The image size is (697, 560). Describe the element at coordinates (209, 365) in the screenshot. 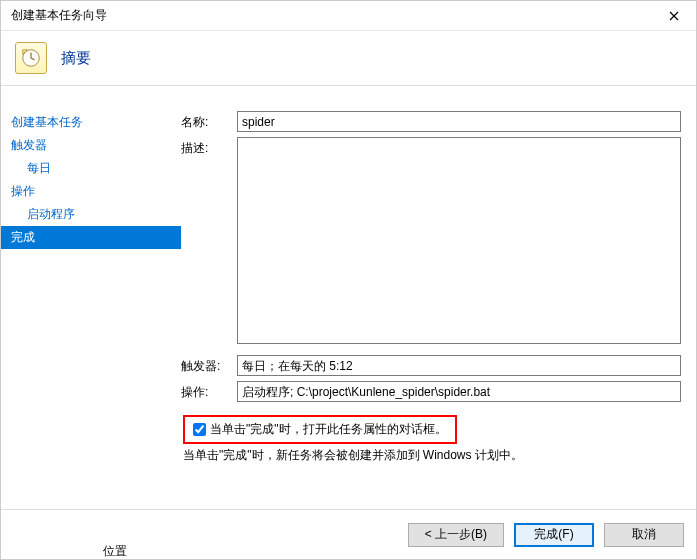

I see `label-trigger: 触发器:` at that location.